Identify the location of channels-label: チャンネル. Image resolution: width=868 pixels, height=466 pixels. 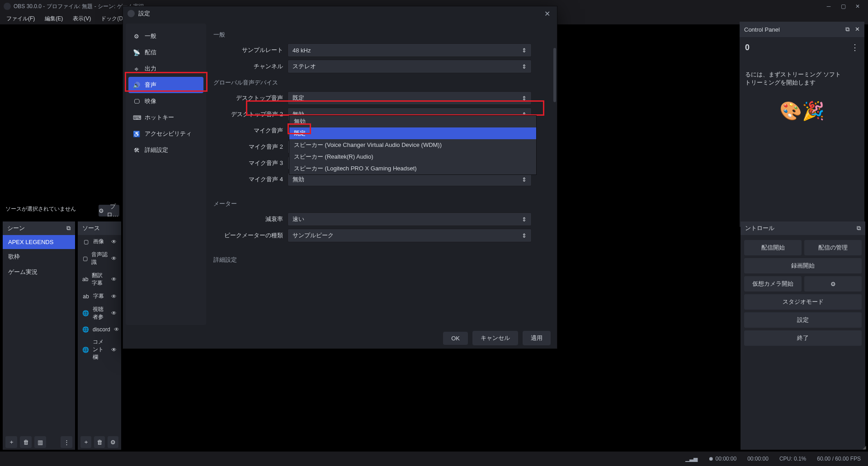
(250, 66).